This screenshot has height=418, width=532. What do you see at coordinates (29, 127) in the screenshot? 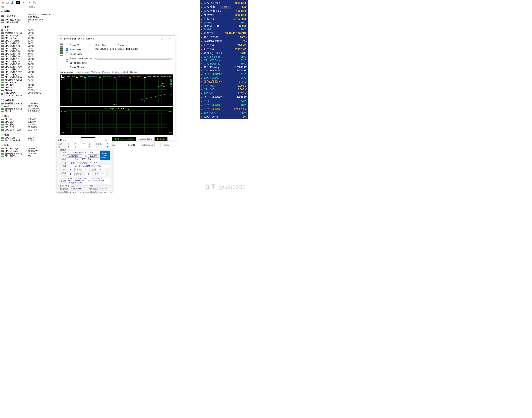
I see `sensor-row: GPU PCIe12.309 V` at bounding box center [29, 127].